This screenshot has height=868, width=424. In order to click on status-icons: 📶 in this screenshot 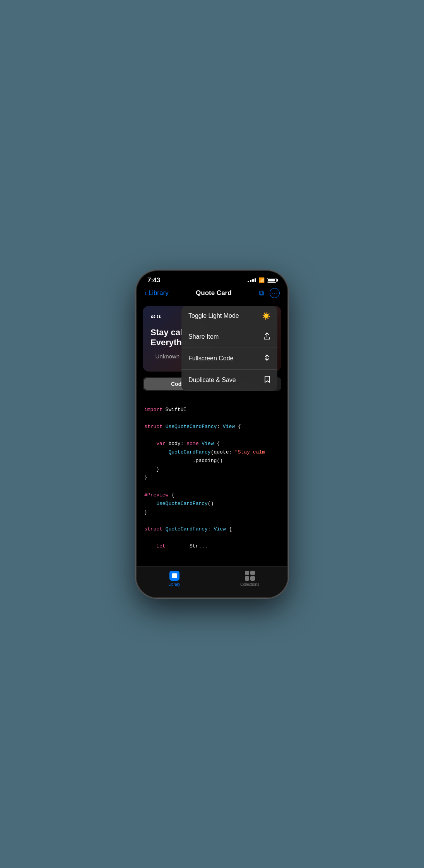, I will do `click(262, 280)`.